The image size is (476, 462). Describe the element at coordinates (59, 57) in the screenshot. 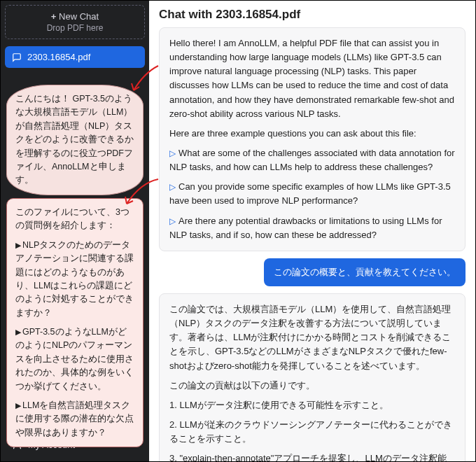

I see `active-file-name: 2303.16854.pdf` at that location.